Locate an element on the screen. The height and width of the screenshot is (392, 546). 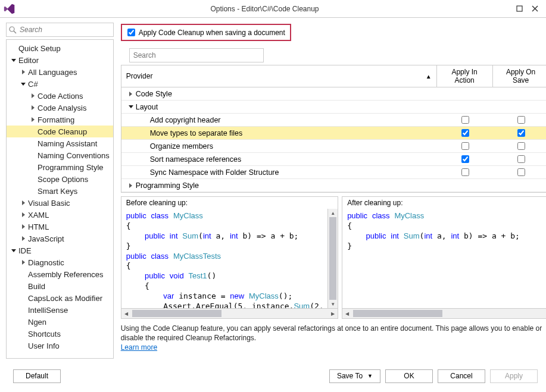
before-horizontal-scrollbar: ◀▶ is located at coordinates (230, 313).